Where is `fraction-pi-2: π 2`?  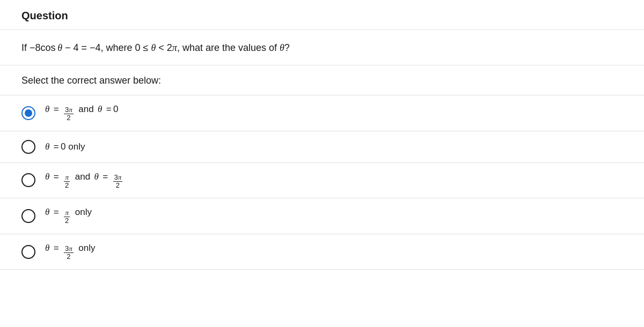 fraction-pi-2: π 2 is located at coordinates (67, 182).